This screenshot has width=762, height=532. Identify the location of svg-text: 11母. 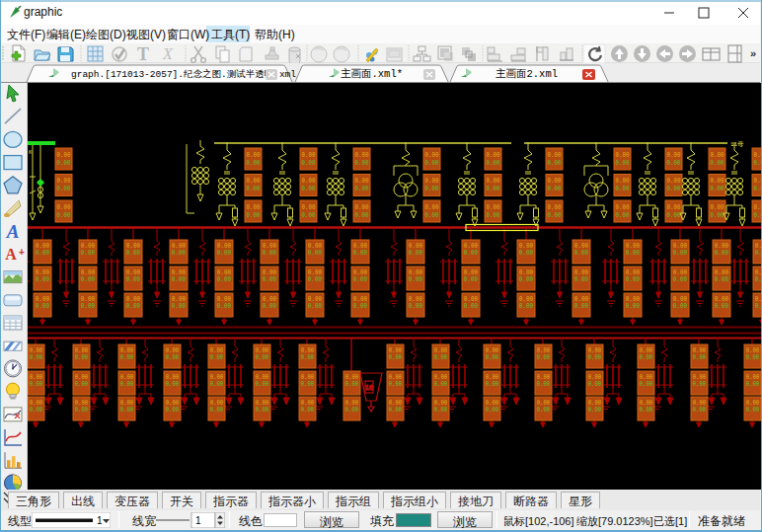
(736, 144).